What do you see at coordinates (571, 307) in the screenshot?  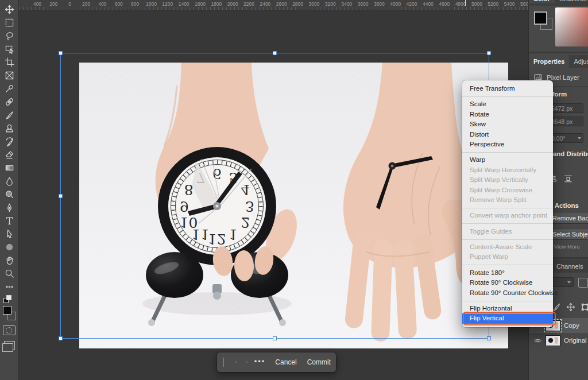 I see `filter-move-icon` at bounding box center [571, 307].